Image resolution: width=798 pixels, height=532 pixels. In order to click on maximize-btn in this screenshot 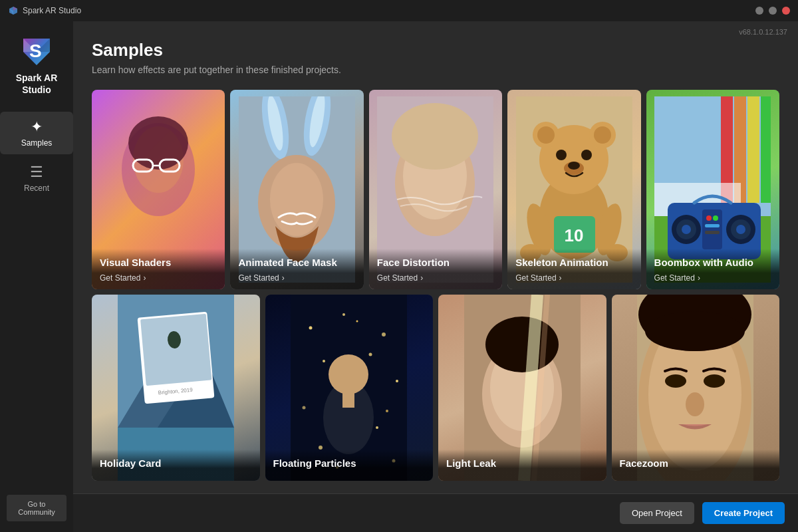, I will do `click(773, 11)`.